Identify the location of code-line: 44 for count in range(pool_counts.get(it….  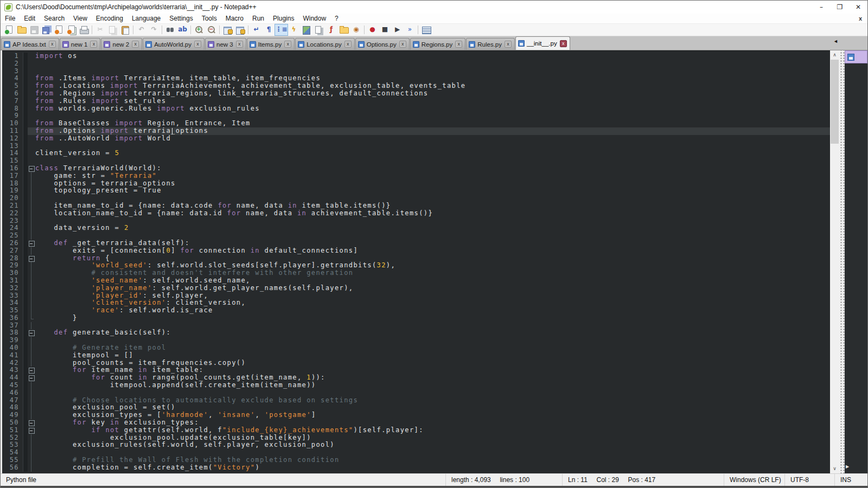
(416, 378).